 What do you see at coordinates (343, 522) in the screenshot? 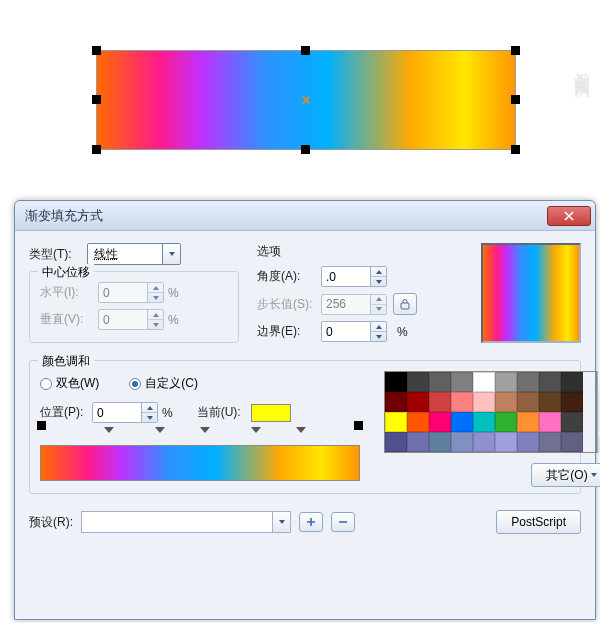
I see `minus-icon` at bounding box center [343, 522].